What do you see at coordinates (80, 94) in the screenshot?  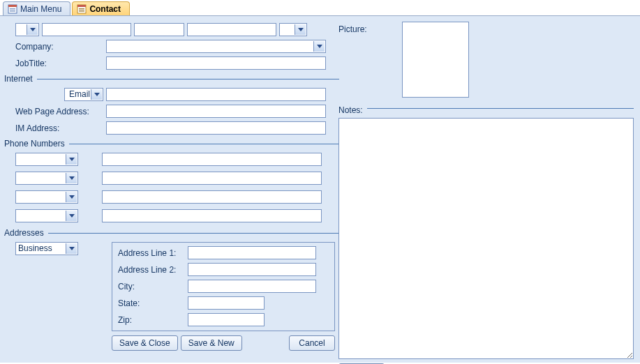 I see `email-type-value: Email` at bounding box center [80, 94].